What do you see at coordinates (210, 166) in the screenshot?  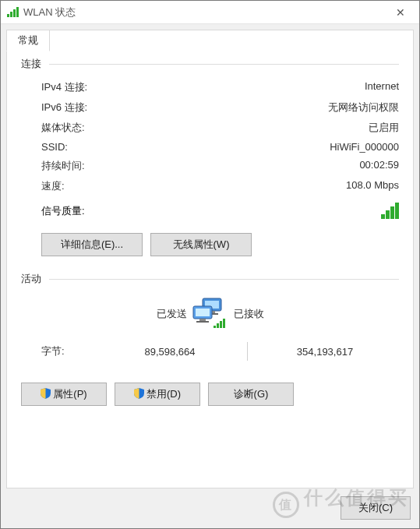 I see `row-duration: 持续时间: 00:02:59` at bounding box center [210, 166].